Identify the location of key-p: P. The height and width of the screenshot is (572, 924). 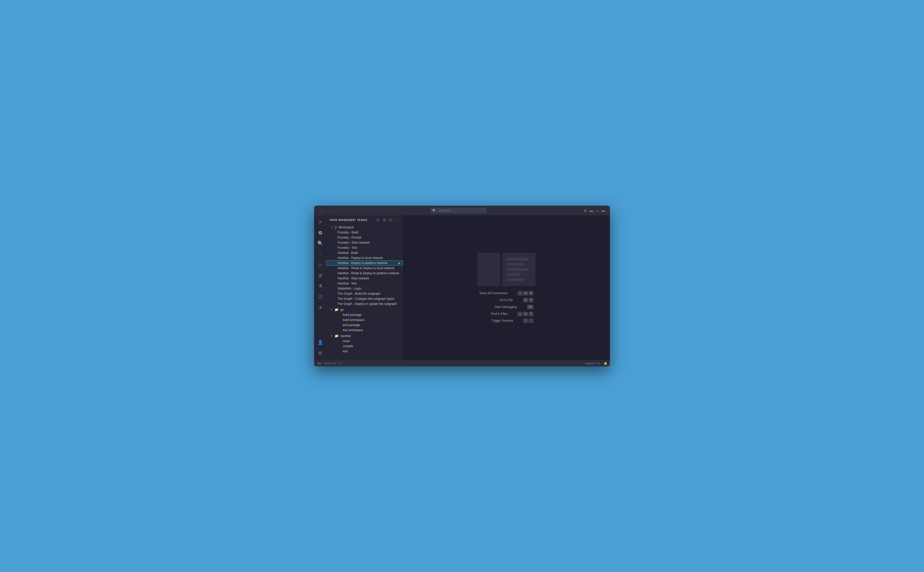
(532, 293).